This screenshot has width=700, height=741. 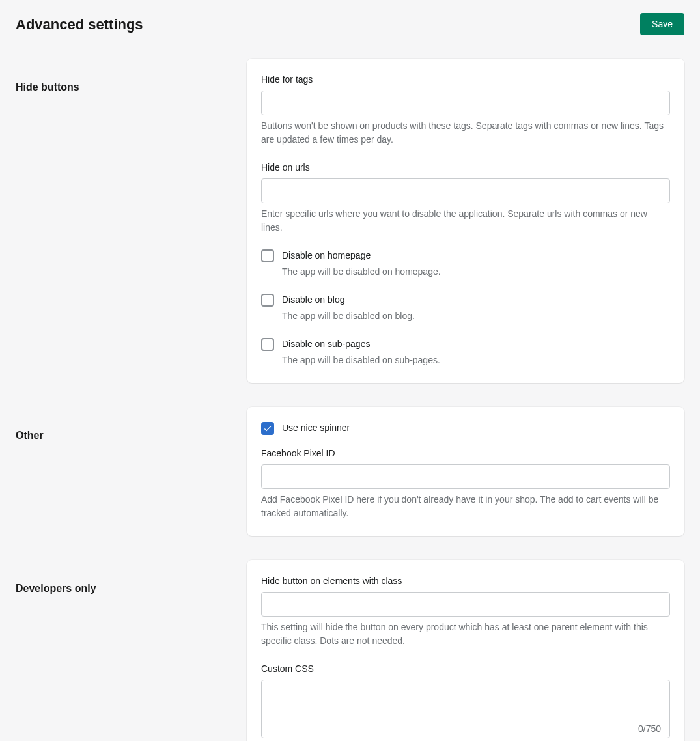 What do you see at coordinates (476, 272) in the screenshot?
I see `help-disable-homepage: The app will be disabled on homepage.` at bounding box center [476, 272].